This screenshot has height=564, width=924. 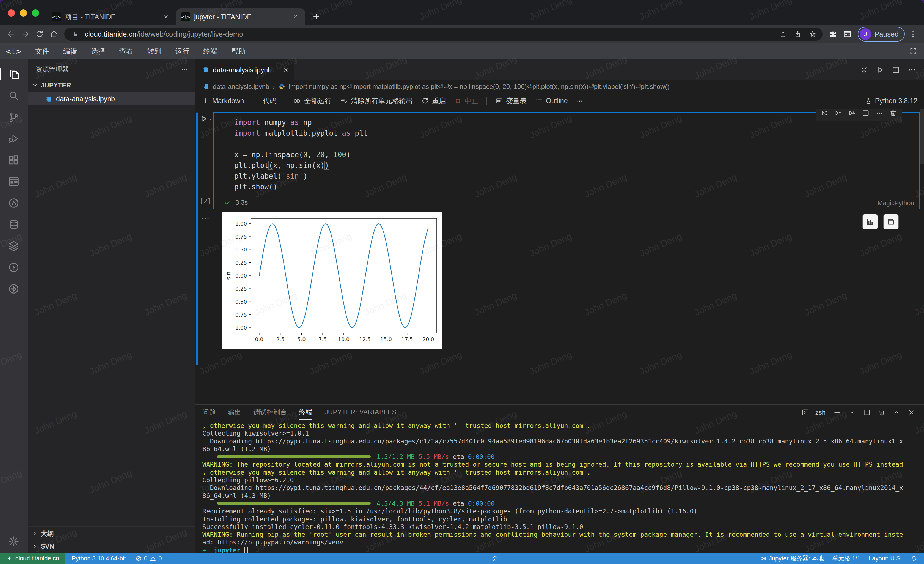 I want to click on add-markdown-button: Markdown, so click(x=223, y=101).